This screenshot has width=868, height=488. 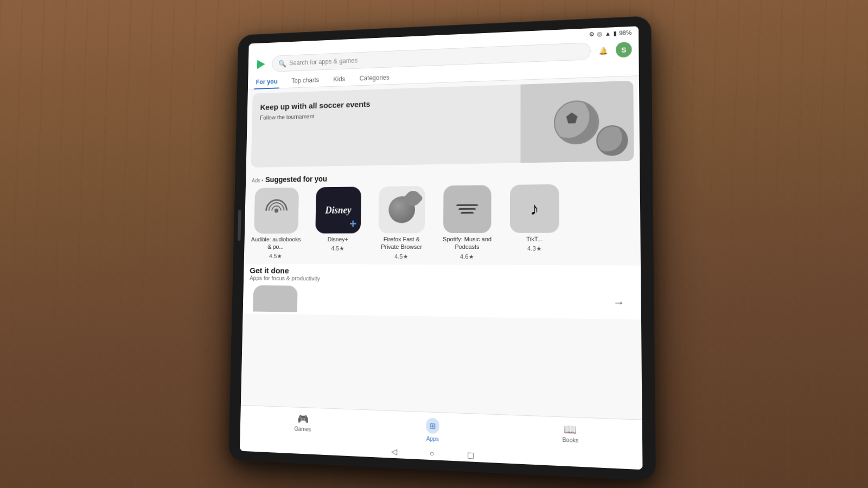 I want to click on tab-categories: Categories, so click(x=374, y=78).